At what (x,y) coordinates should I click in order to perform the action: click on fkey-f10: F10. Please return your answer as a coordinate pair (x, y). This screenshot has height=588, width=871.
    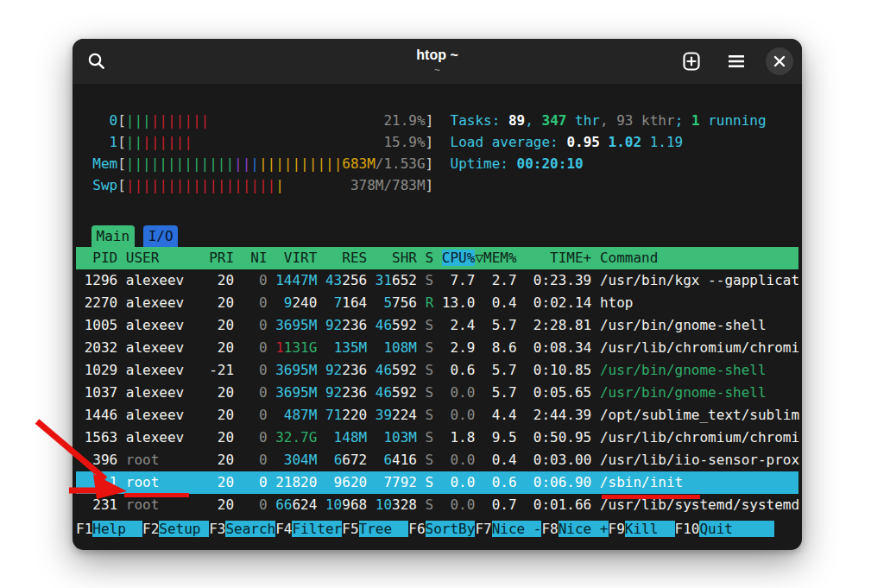
    Looking at the image, I should click on (687, 528).